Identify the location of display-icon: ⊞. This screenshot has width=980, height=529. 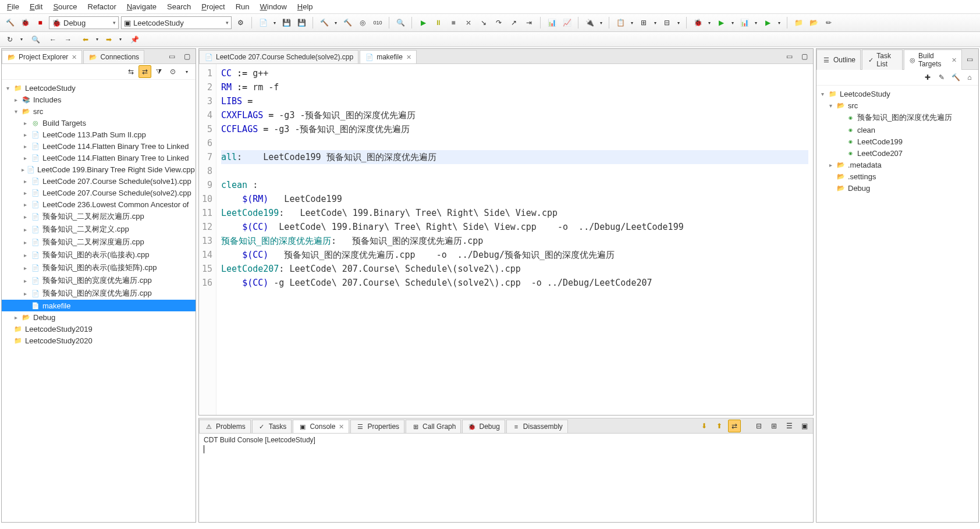
(774, 426).